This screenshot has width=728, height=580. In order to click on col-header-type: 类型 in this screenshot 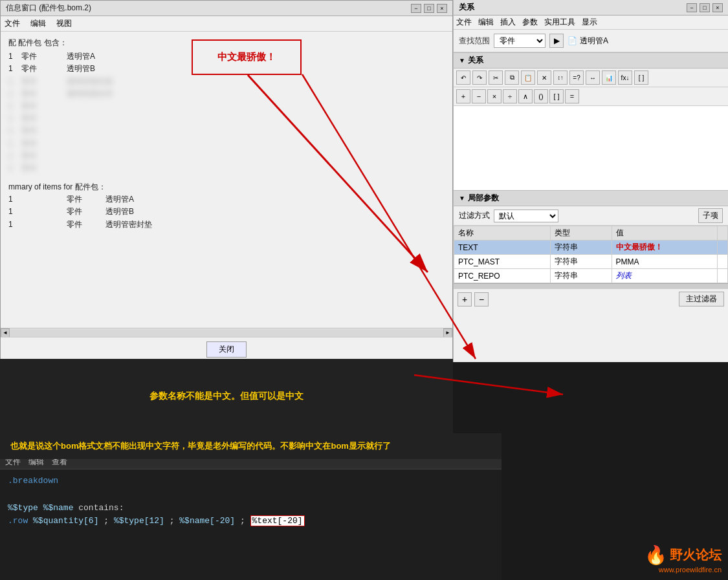, I will do `click(581, 233)`.